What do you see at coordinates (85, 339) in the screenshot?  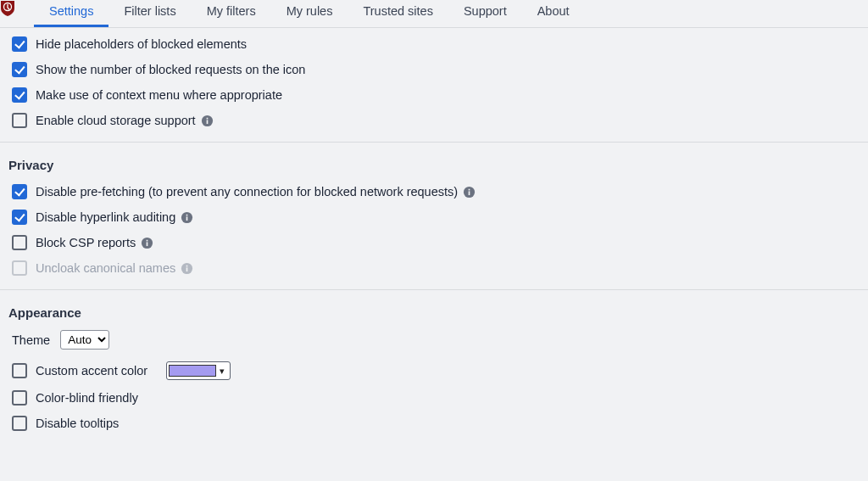 I see `theme-select: Auto` at bounding box center [85, 339].